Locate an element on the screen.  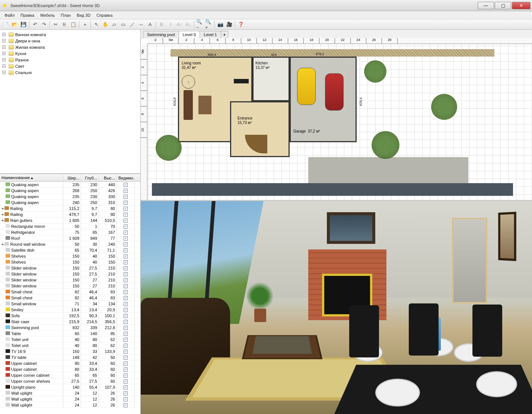
furniture-row: Table6014085✓ is located at coordinates (70, 334).